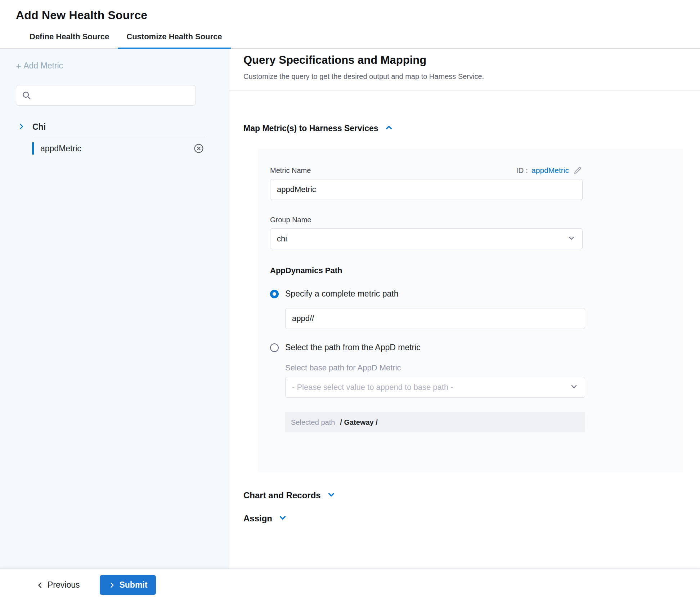  I want to click on id-prefix-label: ID :, so click(522, 170).